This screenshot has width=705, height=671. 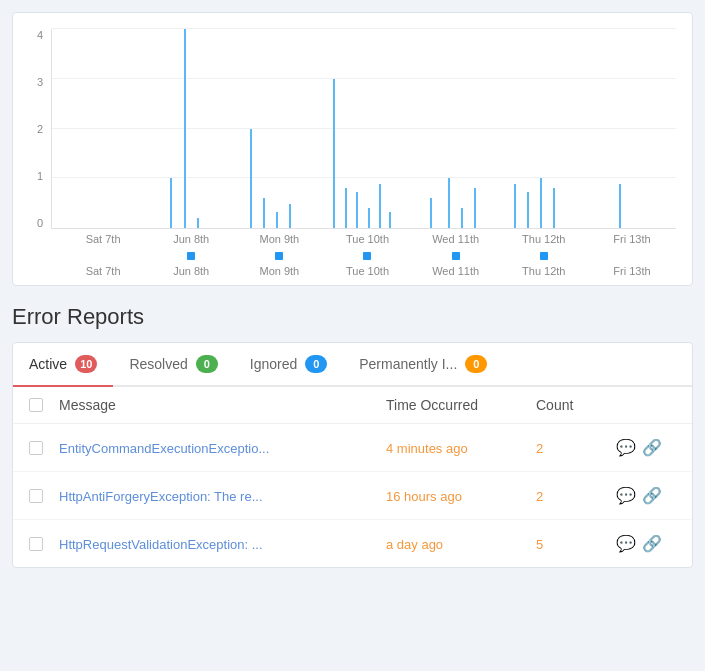 What do you see at coordinates (456, 271) in the screenshot?
I see `x-label2-4: Wed 11th` at bounding box center [456, 271].